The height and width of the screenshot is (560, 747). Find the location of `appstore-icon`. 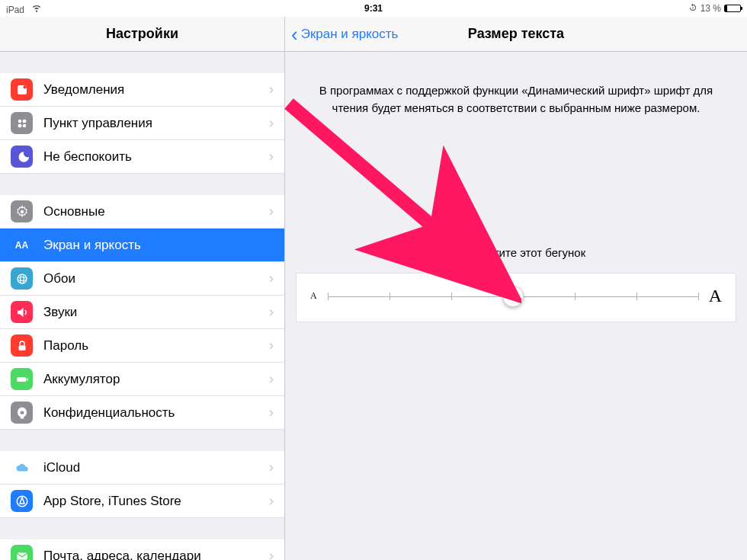

appstore-icon is located at coordinates (21, 501).